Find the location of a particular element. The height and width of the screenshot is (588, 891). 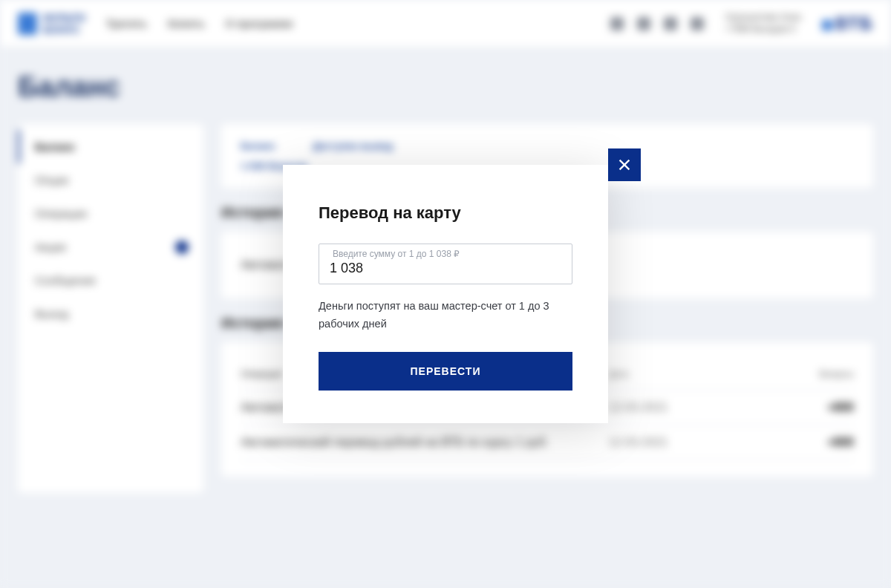

transfer-button: ПЕРЕВЕСТИ is located at coordinates (446, 371).